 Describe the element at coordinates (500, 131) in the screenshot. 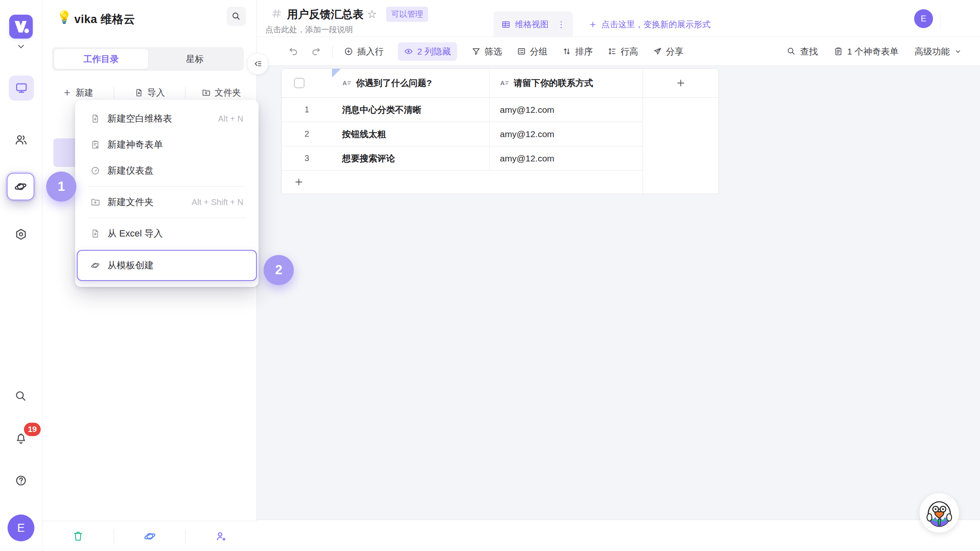

I see `datasheet-table: A 你遇到了什么问题? A 请留下你的联系方式 1 消息中心分类不清晰 amy@…` at that location.